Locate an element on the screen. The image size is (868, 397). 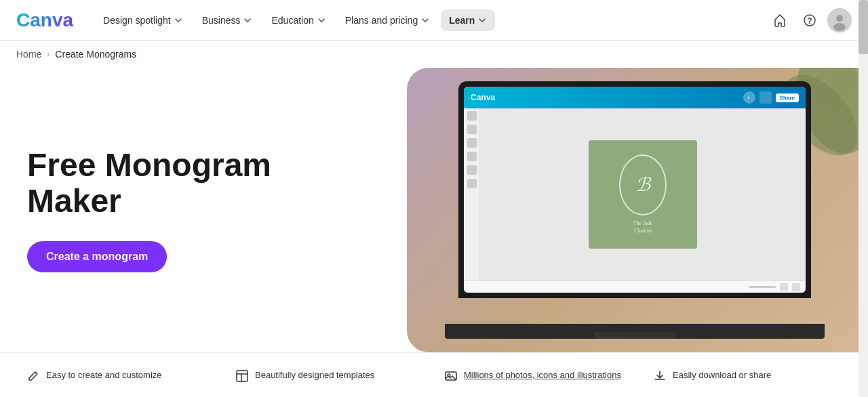
monogram-oval: ℬ is located at coordinates (643, 185).